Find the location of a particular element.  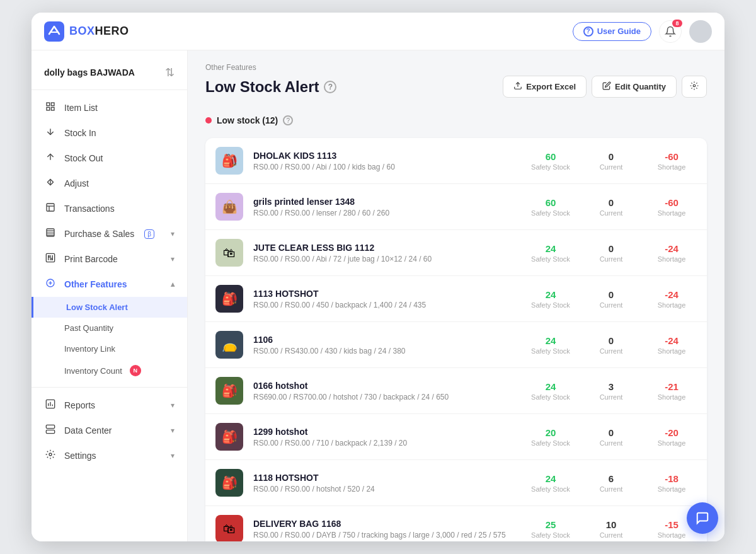

sidebar-item-label: Reports is located at coordinates (79, 405).